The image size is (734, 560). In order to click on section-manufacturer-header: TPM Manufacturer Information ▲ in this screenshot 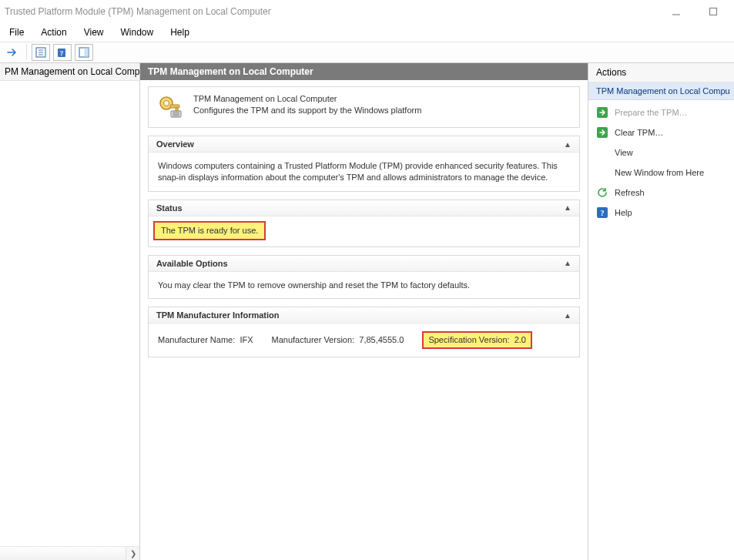, I will do `click(364, 316)`.